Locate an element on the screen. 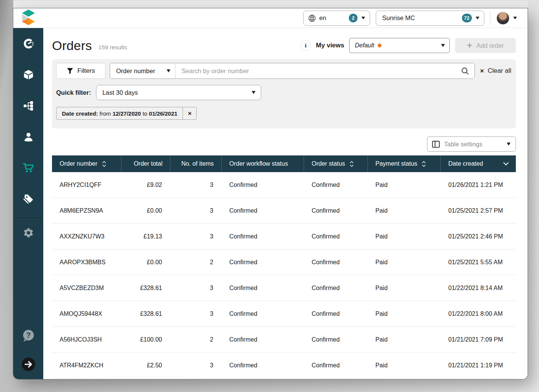 This screenshot has height=392, width=539. quick-filter-value: Last 30 days is located at coordinates (120, 93).